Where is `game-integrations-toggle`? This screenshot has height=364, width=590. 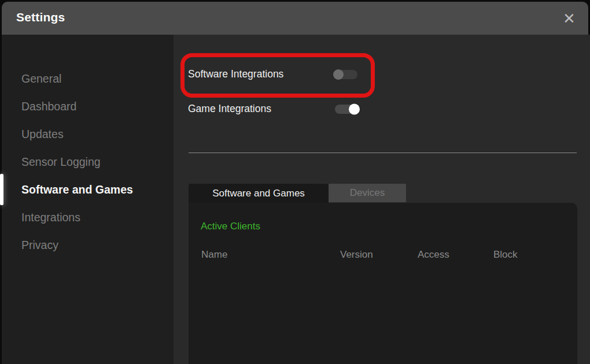 game-integrations-toggle is located at coordinates (346, 109).